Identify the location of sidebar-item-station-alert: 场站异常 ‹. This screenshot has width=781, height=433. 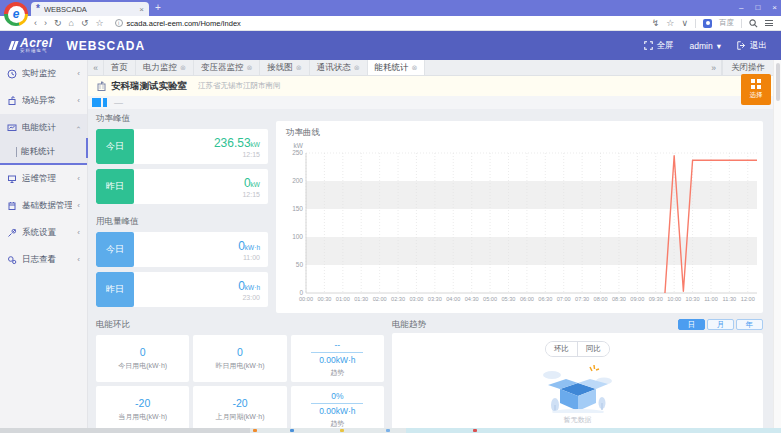
(44, 100).